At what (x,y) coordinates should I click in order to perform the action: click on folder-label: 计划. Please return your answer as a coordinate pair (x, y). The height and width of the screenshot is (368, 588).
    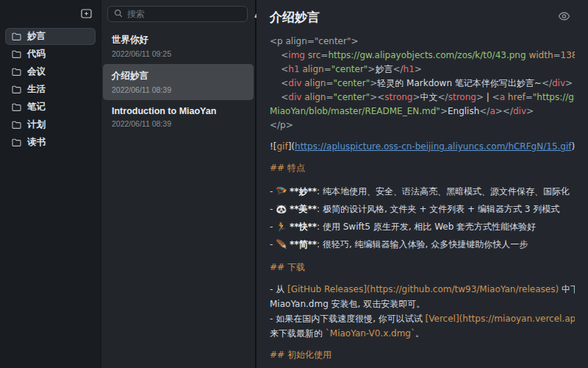
    Looking at the image, I should click on (37, 125).